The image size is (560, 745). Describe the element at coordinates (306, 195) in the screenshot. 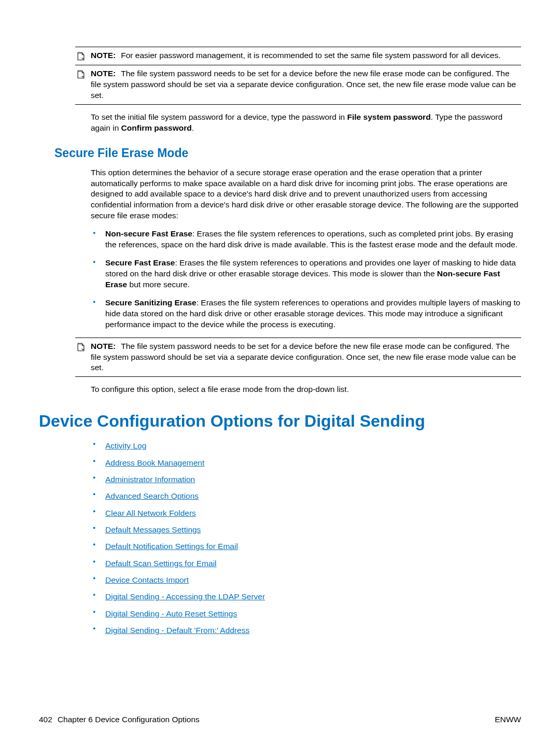

I see `paragraph-secure-intro: This option determines the behavior of a…` at that location.